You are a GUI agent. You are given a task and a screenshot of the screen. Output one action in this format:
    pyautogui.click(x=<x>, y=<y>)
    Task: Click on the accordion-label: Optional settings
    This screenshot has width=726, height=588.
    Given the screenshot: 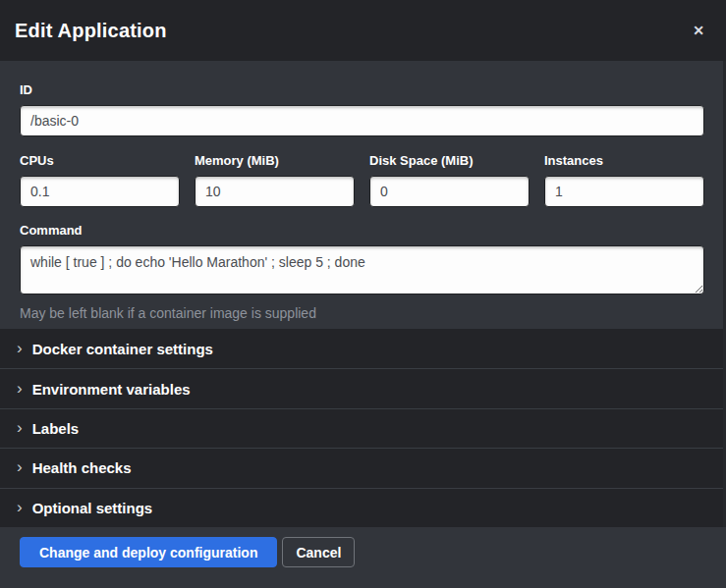 What is the action you would take?
    pyautogui.click(x=92, y=508)
    